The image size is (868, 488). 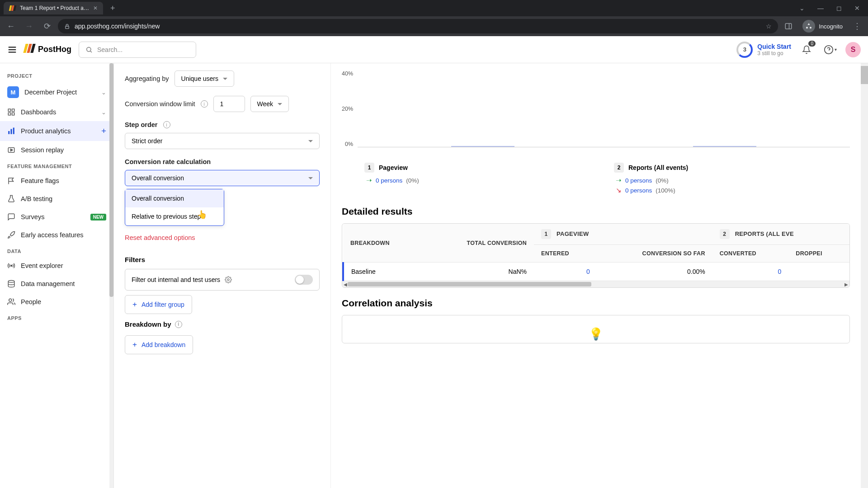 I want to click on filter-internal-toggle, so click(x=304, y=280).